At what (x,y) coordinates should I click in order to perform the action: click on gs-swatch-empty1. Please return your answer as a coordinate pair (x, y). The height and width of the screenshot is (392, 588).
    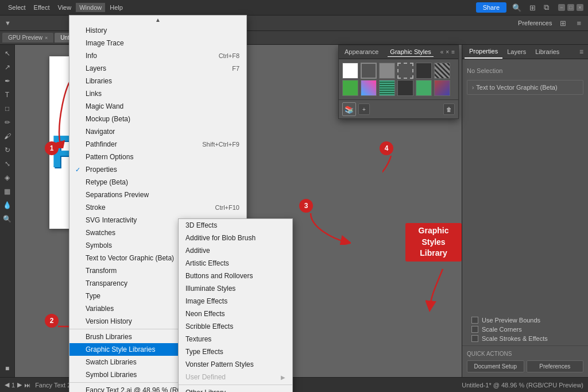
    Looking at the image, I should click on (405, 88).